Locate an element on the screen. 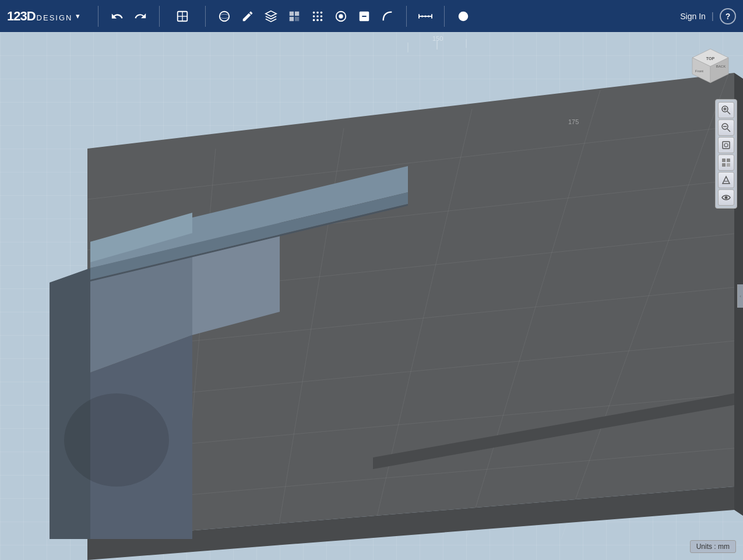 The width and height of the screenshot is (743, 560). measure-button is located at coordinates (425, 16).